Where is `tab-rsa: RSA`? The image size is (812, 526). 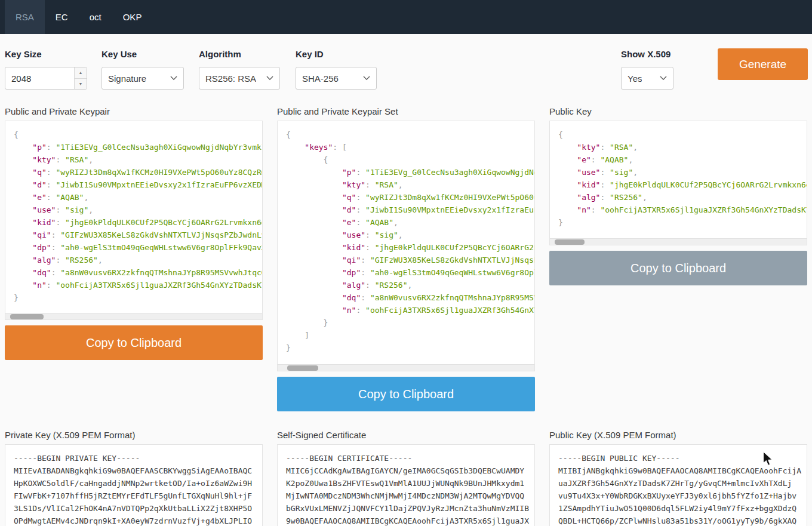 tab-rsa: RSA is located at coordinates (25, 17).